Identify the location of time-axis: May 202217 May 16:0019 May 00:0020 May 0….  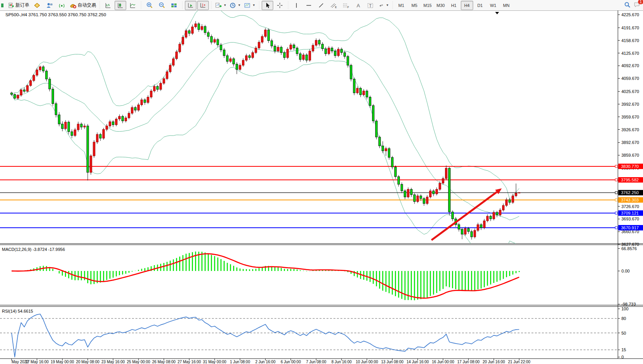
(271, 361).